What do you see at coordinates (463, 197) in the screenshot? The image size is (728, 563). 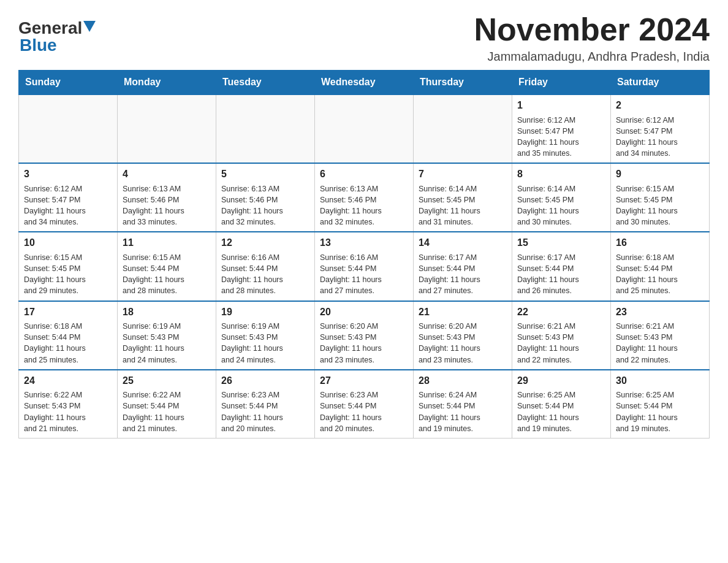 I see `calendar-day-cell: 7Sunrise: 6:14 AM Sunset: 5:45 PM Daylig…` at bounding box center [463, 197].